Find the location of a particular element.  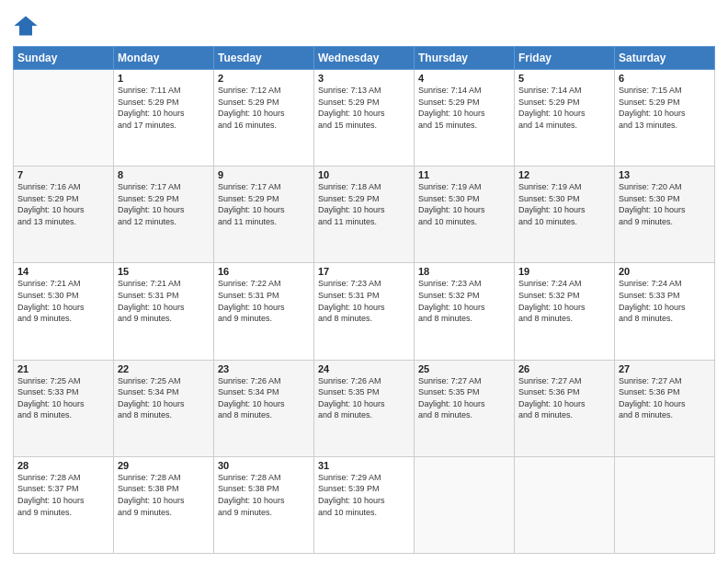

day-number: 6 is located at coordinates (665, 78).